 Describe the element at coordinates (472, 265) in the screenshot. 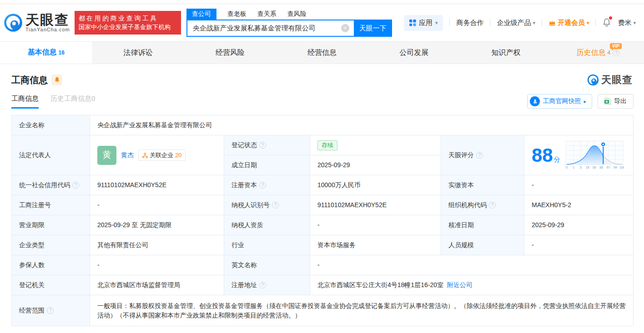

I see `field-value-english-name: -` at that location.